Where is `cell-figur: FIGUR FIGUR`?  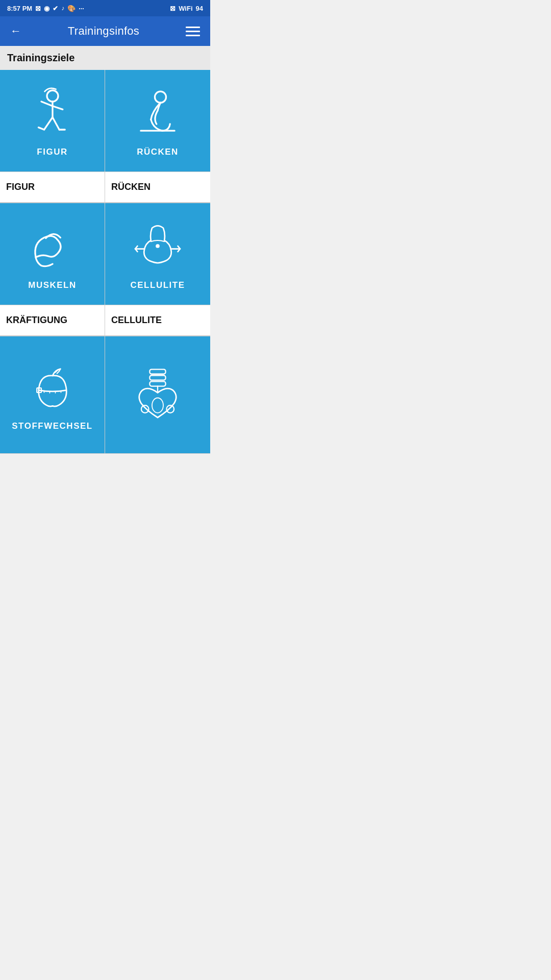 cell-figur: FIGUR FIGUR is located at coordinates (53, 137).